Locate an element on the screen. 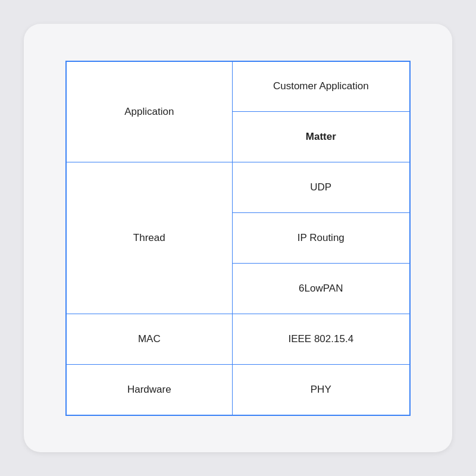 The width and height of the screenshot is (476, 476). ieee-cell: IEEE 802.15.4 is located at coordinates (321, 339).